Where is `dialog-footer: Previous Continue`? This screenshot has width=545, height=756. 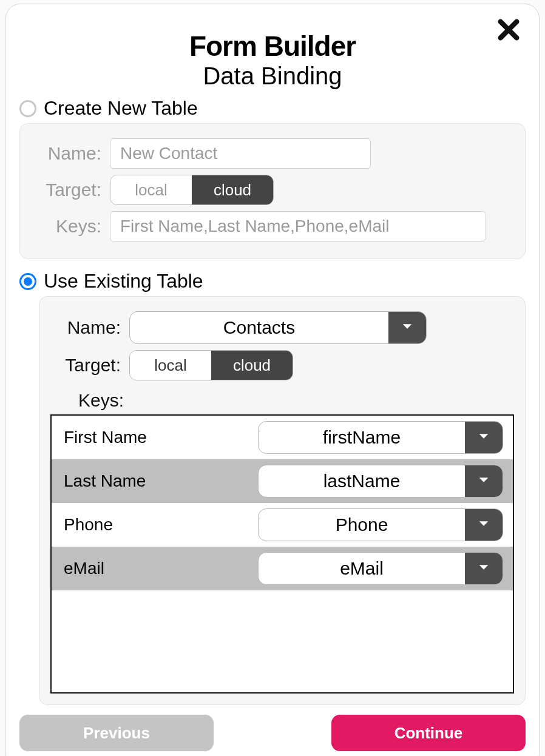 dialog-footer: Previous Continue is located at coordinates (272, 733).